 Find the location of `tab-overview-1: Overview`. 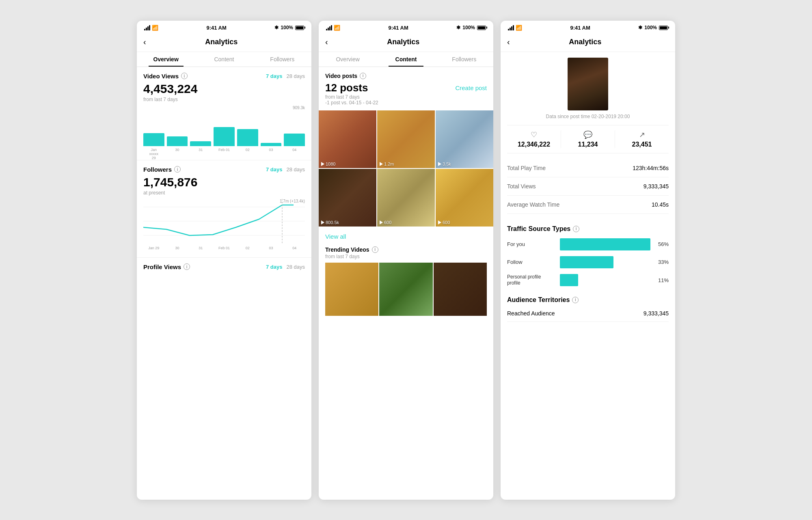

tab-overview-1: Overview is located at coordinates (166, 59).